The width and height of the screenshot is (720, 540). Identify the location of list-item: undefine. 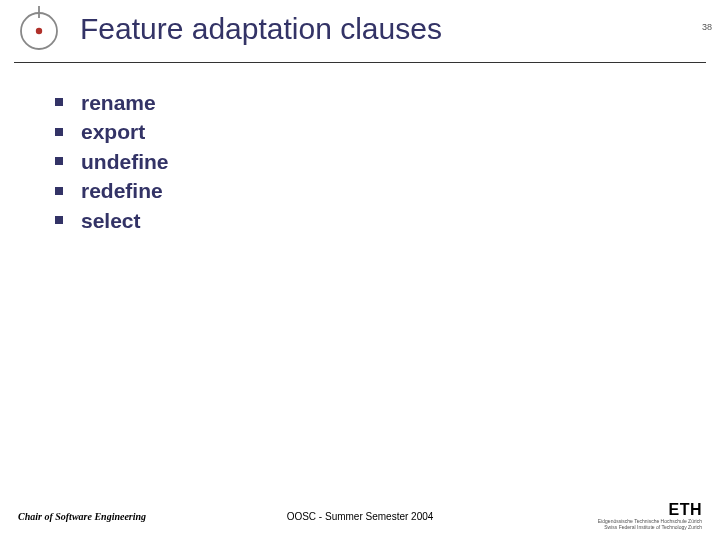
(112, 162).